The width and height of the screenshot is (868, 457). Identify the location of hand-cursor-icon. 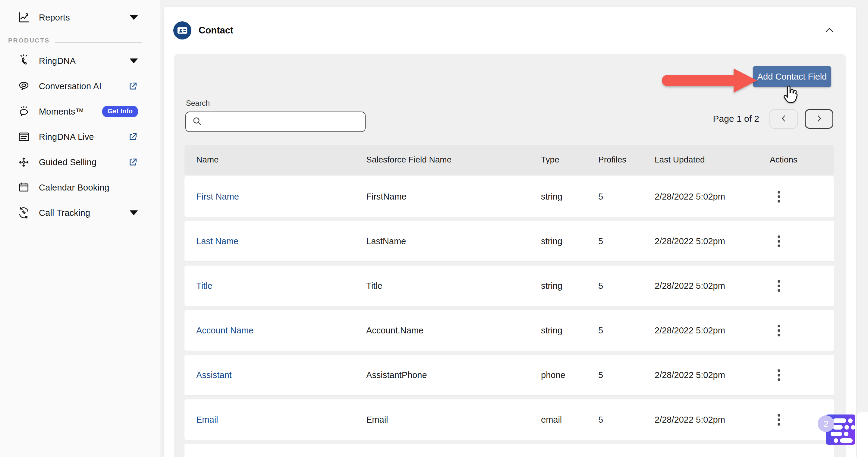
(790, 94).